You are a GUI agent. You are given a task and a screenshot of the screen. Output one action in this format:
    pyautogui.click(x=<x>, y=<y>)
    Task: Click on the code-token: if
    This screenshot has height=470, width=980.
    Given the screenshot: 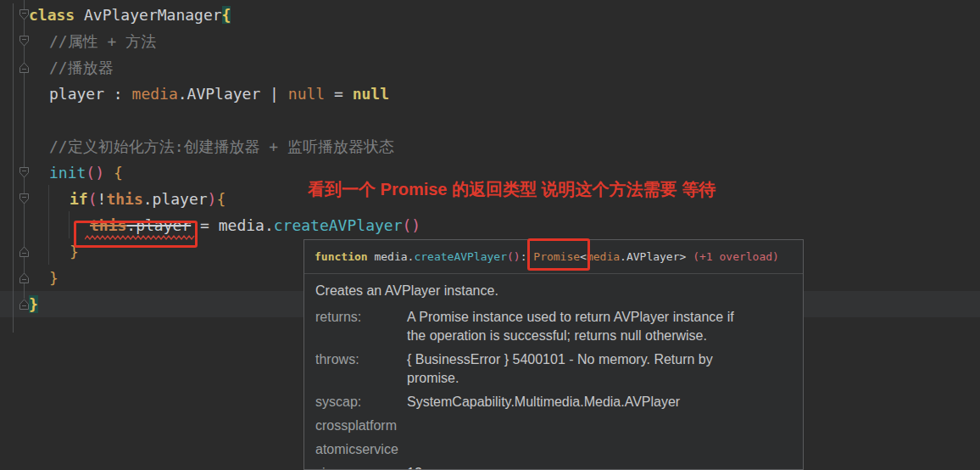 What is the action you would take?
    pyautogui.click(x=79, y=199)
    